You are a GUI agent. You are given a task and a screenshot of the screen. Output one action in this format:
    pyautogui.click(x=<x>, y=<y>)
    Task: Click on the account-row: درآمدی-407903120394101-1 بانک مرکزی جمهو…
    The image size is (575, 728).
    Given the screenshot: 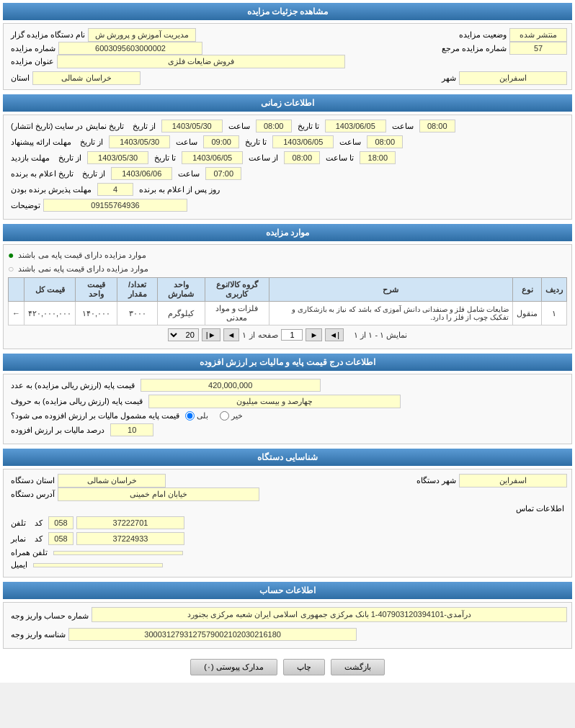 What is the action you would take?
    pyautogui.click(x=288, y=616)
    